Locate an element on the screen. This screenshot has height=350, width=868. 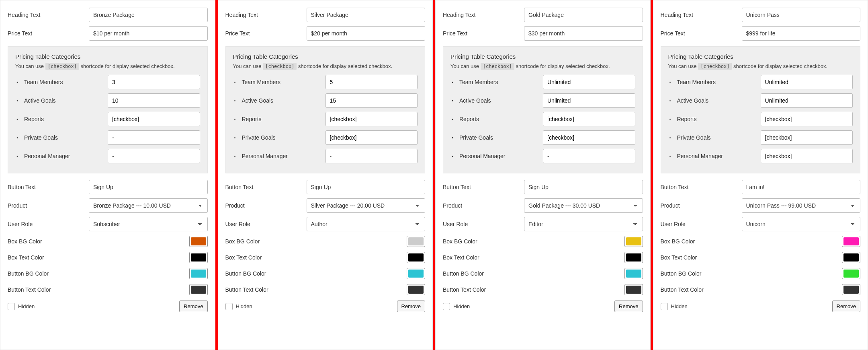
categories-subtitle: You can use [checkbox] shortcode for dis… is located at coordinates (761, 66).